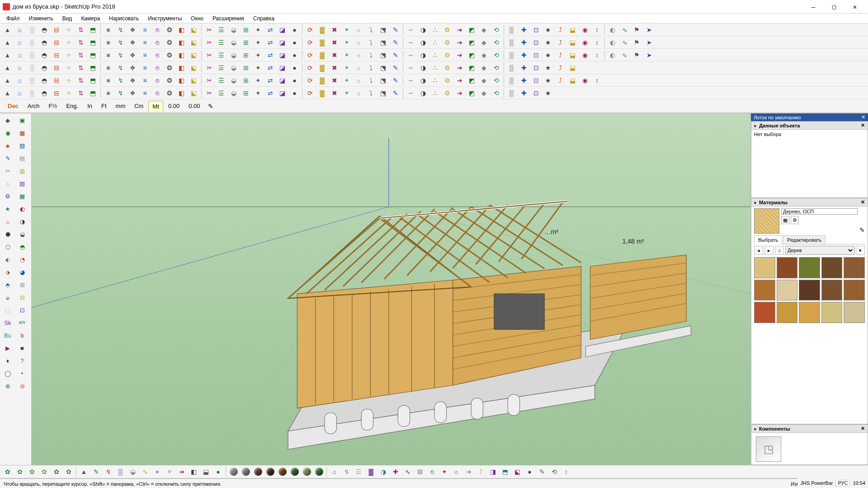 The width and height of the screenshot is (868, 488). I want to click on toolbar-button: ☰, so click(222, 68).